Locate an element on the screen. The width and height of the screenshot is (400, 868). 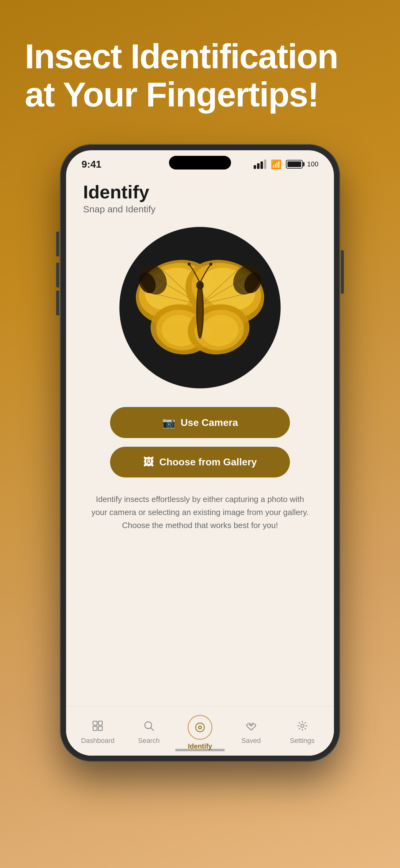
tab-dashboard-label: Dashboard is located at coordinates (98, 741).